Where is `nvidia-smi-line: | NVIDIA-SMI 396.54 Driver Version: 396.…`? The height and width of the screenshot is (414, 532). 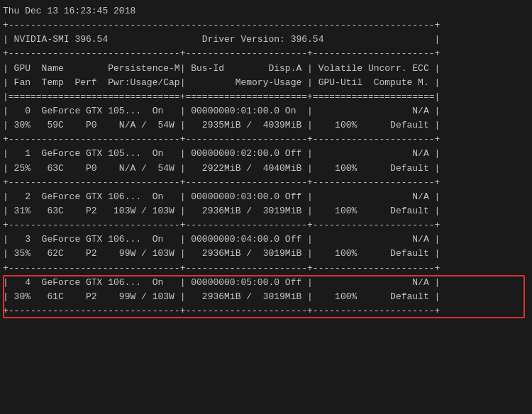 nvidia-smi-line: | NVIDIA-SMI 396.54 Driver Version: 396.… is located at coordinates (266, 40).